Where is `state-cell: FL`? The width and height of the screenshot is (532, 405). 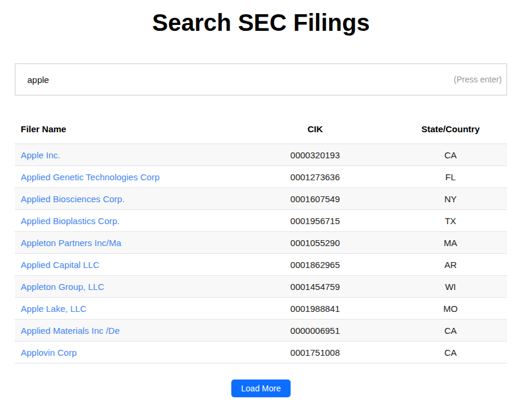 state-cell: FL is located at coordinates (451, 177).